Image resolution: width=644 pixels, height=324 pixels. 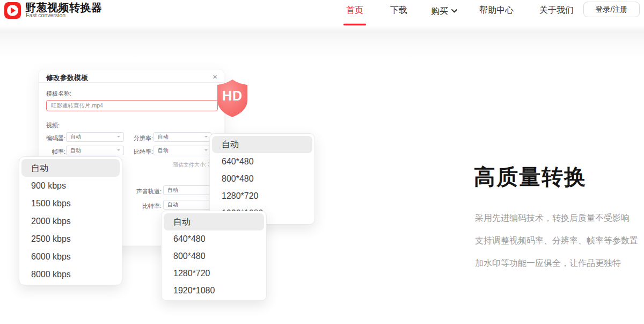 What do you see at coordinates (132, 105) in the screenshot?
I see `template-name-input: 旺影速转宣传片.mp4` at bounding box center [132, 105].